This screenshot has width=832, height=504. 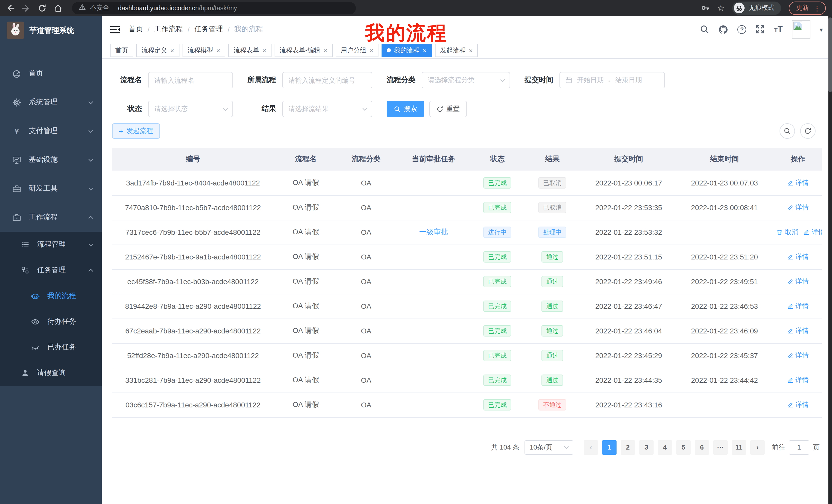 I want to click on breadcrumb-item: 首页, so click(x=136, y=29).